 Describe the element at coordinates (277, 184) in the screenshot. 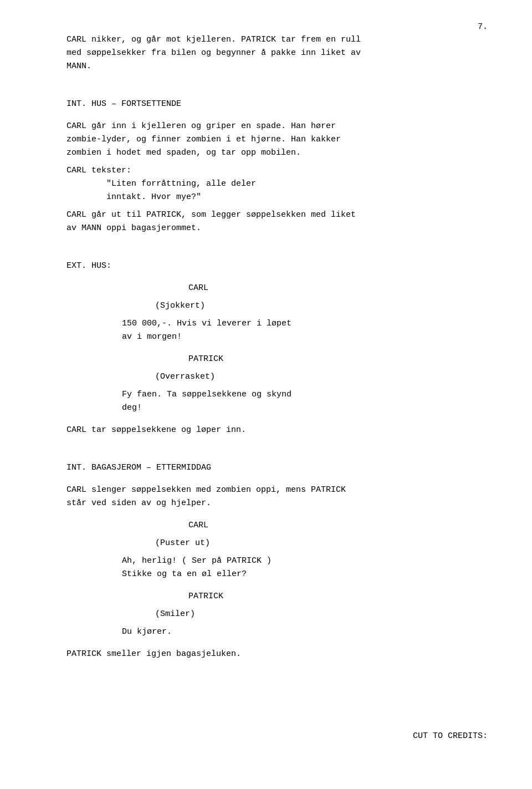

I see `scene1-action2: CARL tekster: "Liten forråttning, alle d…` at that location.